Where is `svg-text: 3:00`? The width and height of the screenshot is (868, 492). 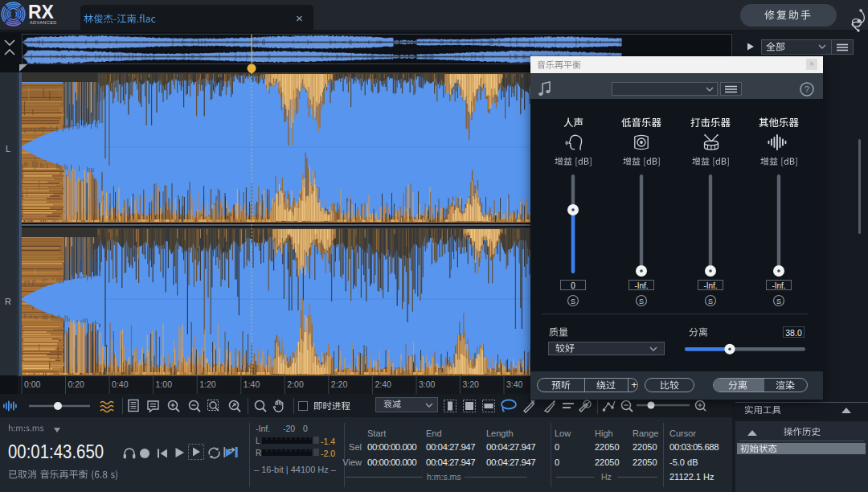 svg-text: 3:00 is located at coordinates (428, 384).